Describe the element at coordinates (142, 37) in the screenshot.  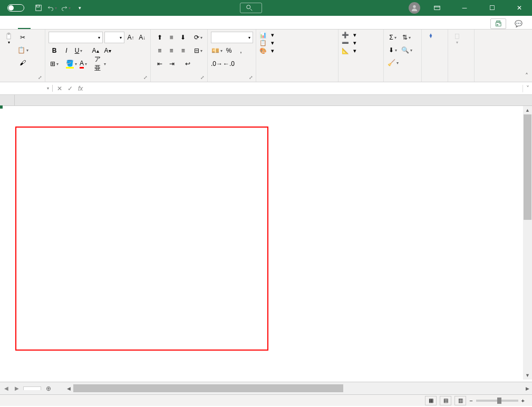
I see `decrease-font-icon: A↓` at that location.